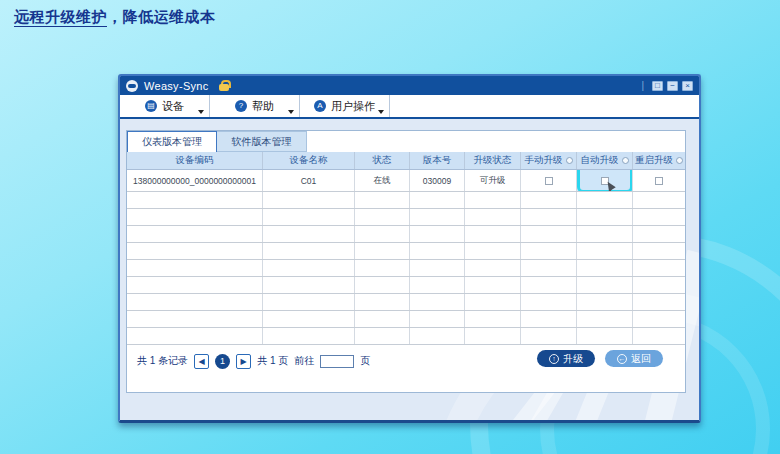 The image size is (780, 454). What do you see at coordinates (365, 361) in the screenshot?
I see `page-unit-label: 页` at bounding box center [365, 361].